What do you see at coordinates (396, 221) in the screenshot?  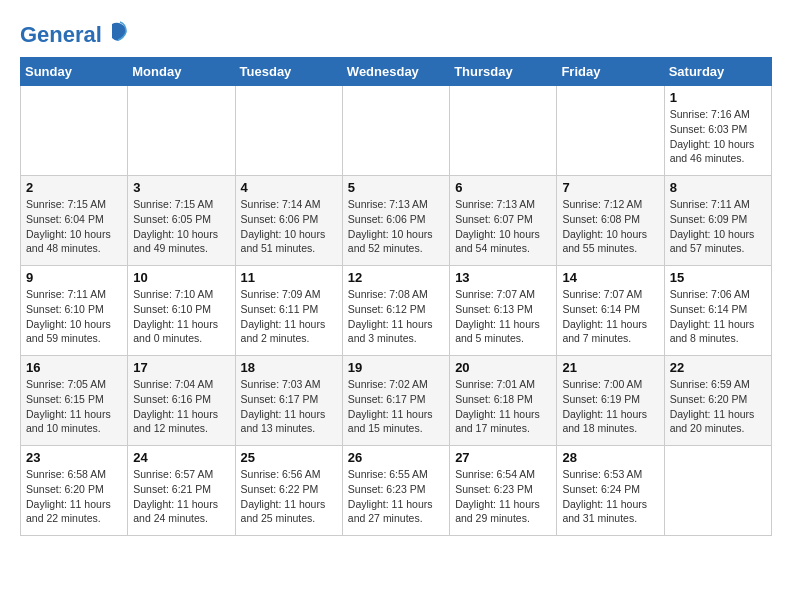 I see `calendar-week-row: 2Sunrise: 7:15 AM Sunset: 6:04 PM Daylig…` at bounding box center [396, 221].